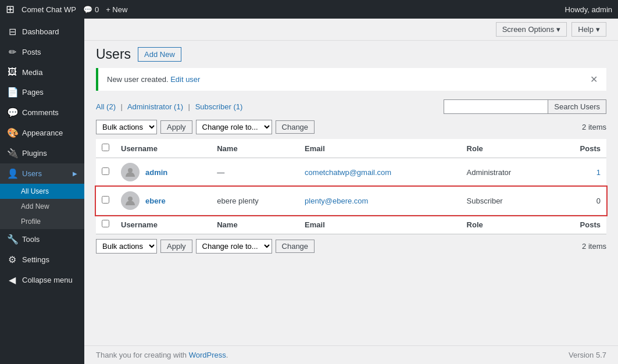 Image resolution: width=618 pixels, height=364 pixels. What do you see at coordinates (380, 224) in the screenshot?
I see `email-footer-header: Email` at bounding box center [380, 224].